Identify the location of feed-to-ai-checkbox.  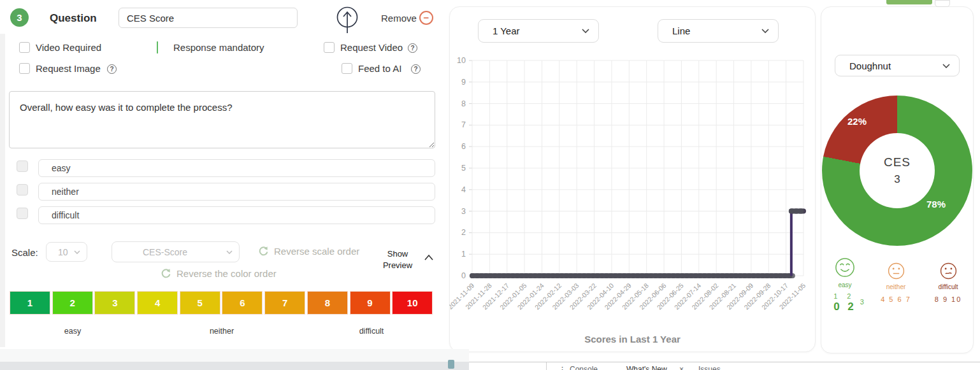
(347, 69).